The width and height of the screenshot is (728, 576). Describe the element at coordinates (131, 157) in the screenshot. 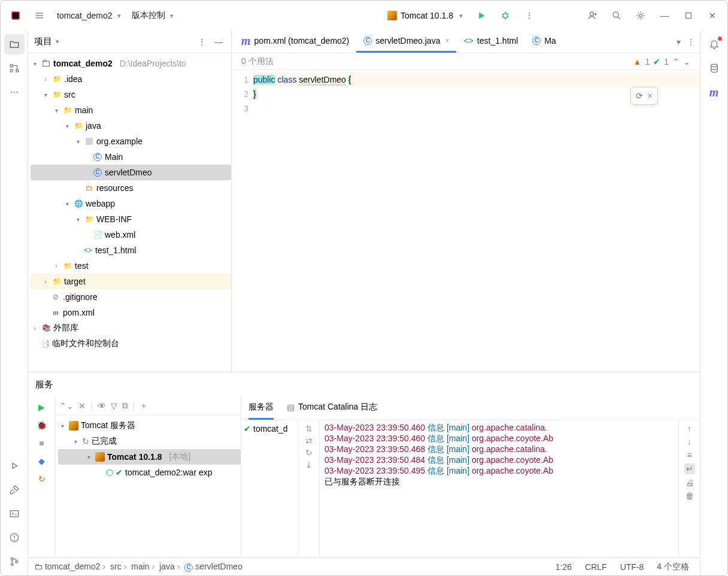

I see `tree-node-main-class: CMain` at that location.